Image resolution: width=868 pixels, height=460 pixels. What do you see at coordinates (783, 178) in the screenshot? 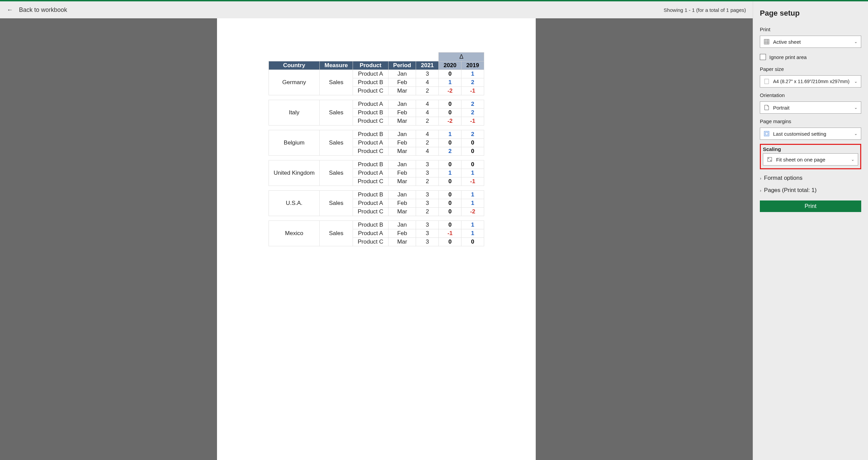
I see `format-options-label: Format options` at bounding box center [783, 178].